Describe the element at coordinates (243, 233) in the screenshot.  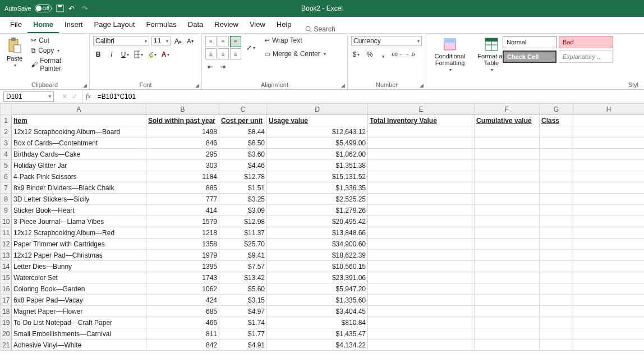
I see `cell-C11: $11.37` at that location.